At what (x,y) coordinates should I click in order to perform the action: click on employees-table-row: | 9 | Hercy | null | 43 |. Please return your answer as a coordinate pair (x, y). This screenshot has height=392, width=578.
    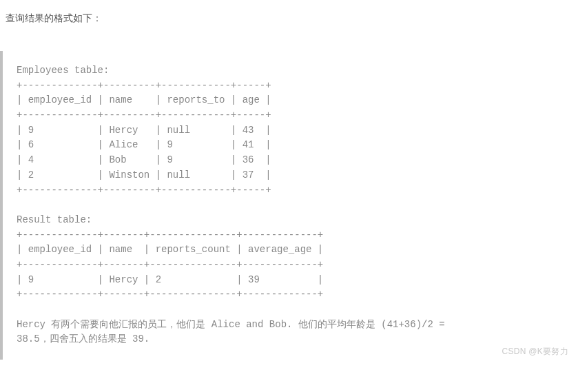
    Looking at the image, I should click on (144, 130).